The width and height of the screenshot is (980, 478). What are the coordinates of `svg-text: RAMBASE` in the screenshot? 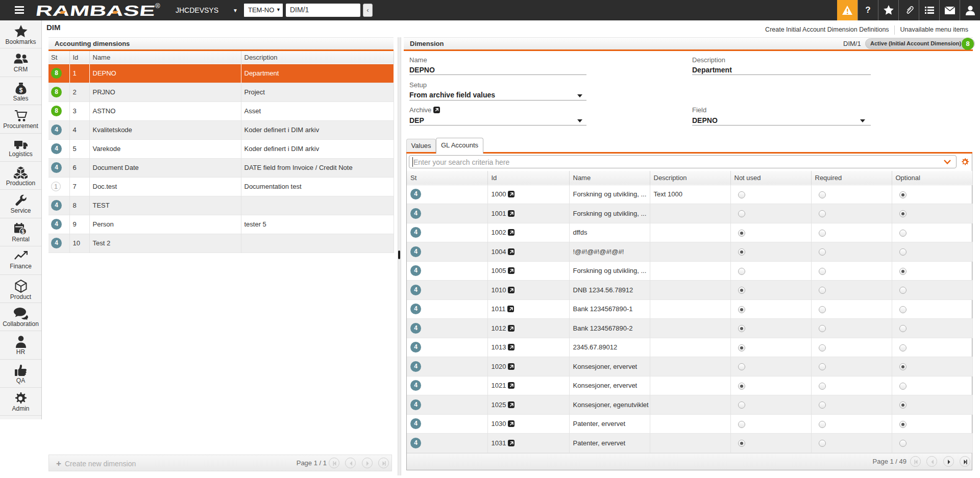 It's located at (95, 11).